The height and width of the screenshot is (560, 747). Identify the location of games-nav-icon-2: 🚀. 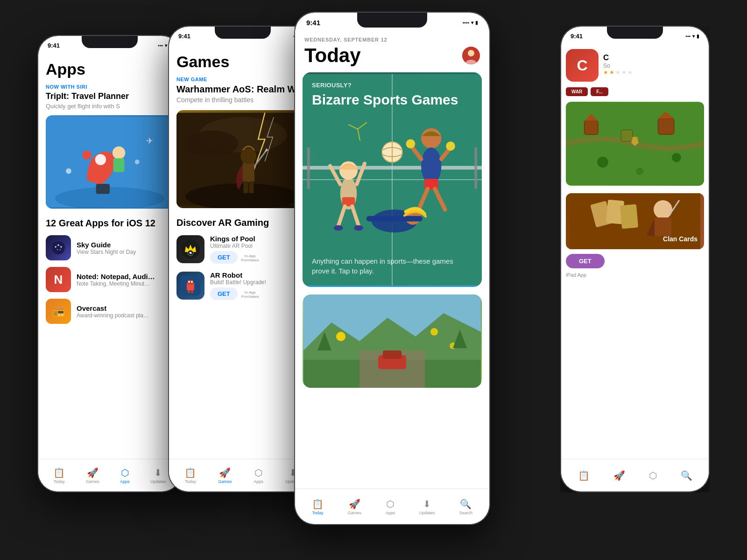
(225, 473).